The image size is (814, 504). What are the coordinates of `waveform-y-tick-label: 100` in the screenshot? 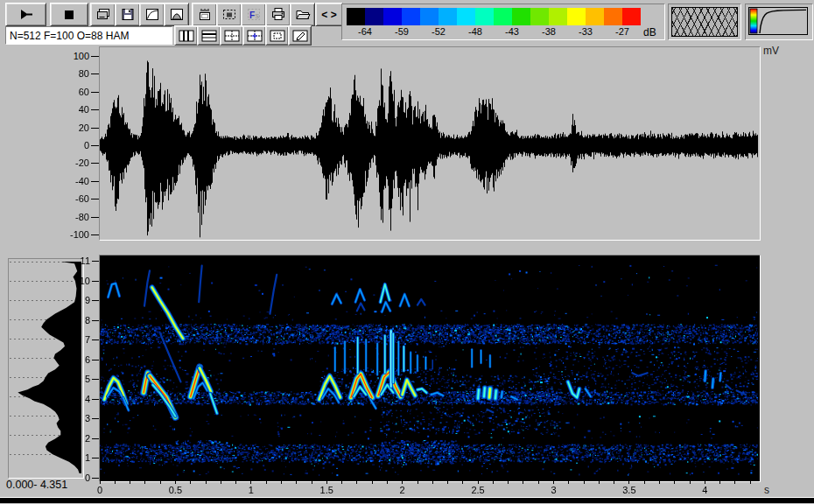 It's located at (73, 56).